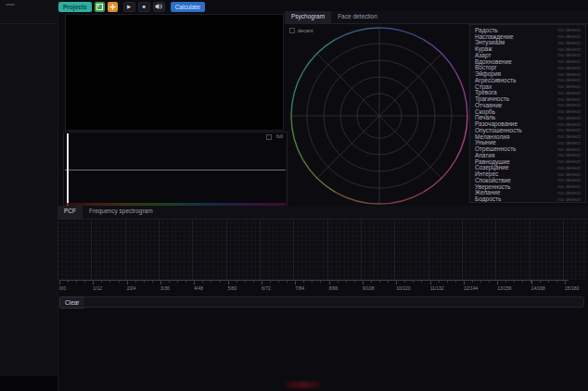 Image resolution: width=588 pixels, height=391 pixels. What do you see at coordinates (100, 7) in the screenshot?
I see `image-icon` at bounding box center [100, 7].